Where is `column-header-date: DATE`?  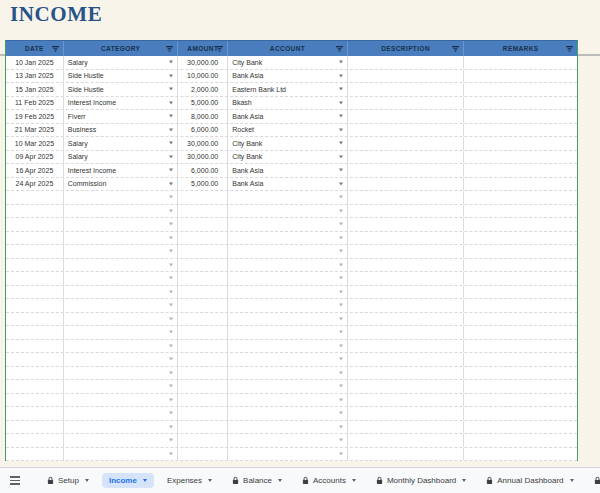
column-header-date: DATE is located at coordinates (35, 48).